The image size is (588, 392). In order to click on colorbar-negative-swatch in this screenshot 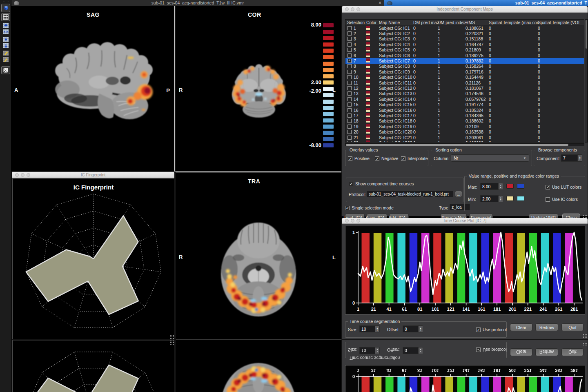, I will do `click(328, 145)`.